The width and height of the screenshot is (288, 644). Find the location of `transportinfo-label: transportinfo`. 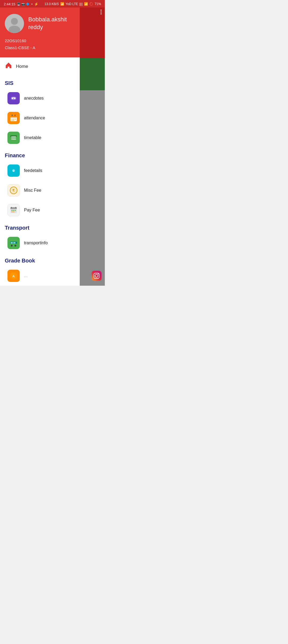

transportinfo-label: transportinfo is located at coordinates (36, 243).